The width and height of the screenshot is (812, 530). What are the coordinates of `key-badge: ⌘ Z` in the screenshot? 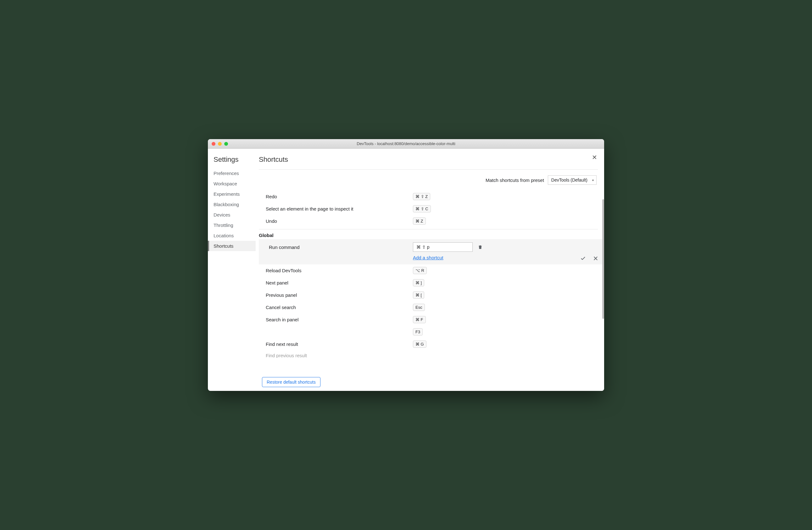 It's located at (419, 221).